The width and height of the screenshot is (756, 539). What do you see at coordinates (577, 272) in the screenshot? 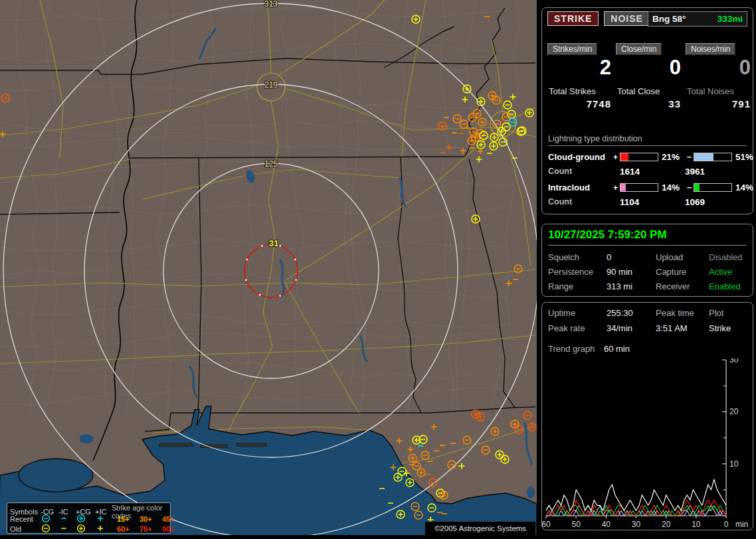
I see `persistence-label: Persistence` at bounding box center [577, 272].